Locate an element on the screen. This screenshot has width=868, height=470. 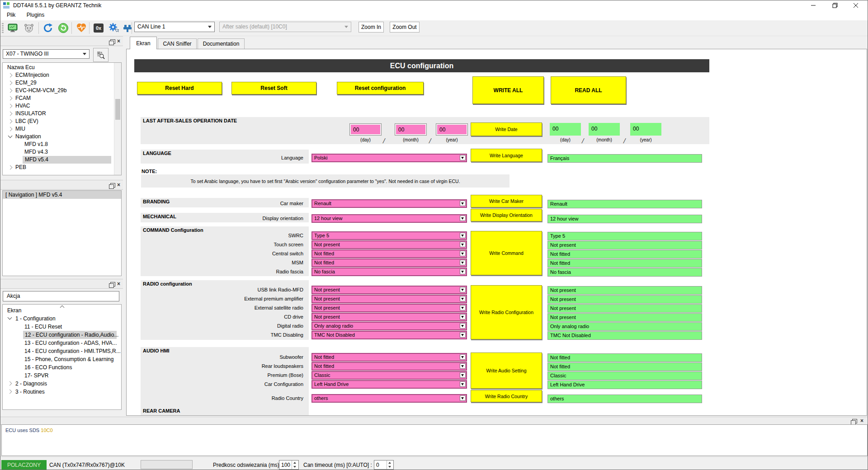
ecu-tree-item: FCAM is located at coordinates (62, 99).